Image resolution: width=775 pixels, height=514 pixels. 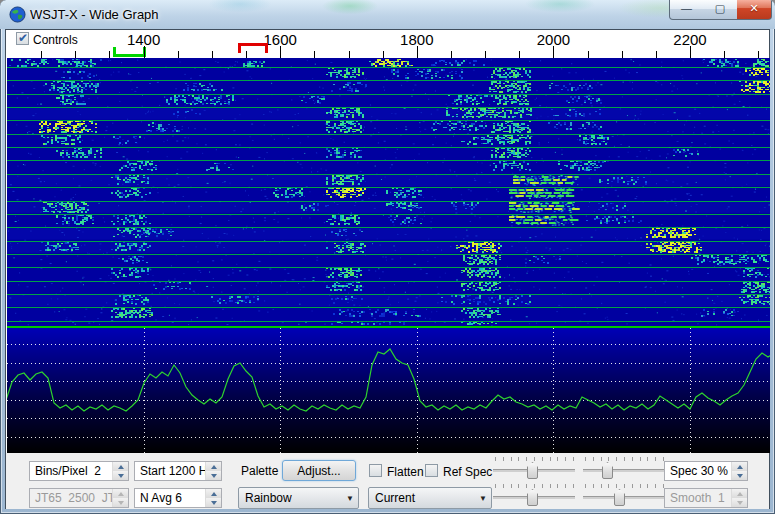 What do you see at coordinates (754, 10) in the screenshot?
I see `close-button: ✕` at bounding box center [754, 10].